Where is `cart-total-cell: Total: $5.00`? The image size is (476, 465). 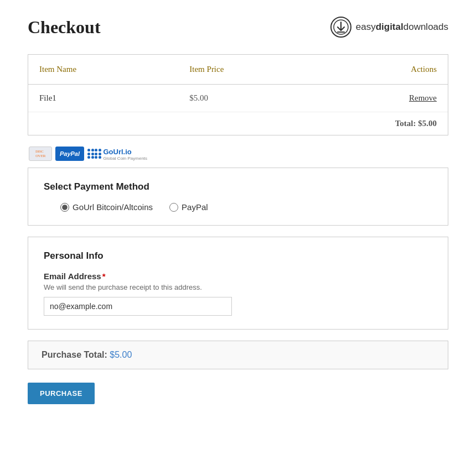
cart-total-cell: Total: $5.00 is located at coordinates (238, 124).